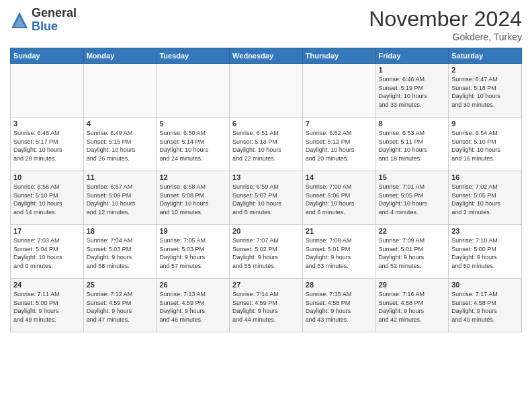 The width and height of the screenshot is (532, 411). I want to click on cell-content: Sunrise: 6:59 AM Sunset: 5:07 PM Dayligh…, so click(266, 199).